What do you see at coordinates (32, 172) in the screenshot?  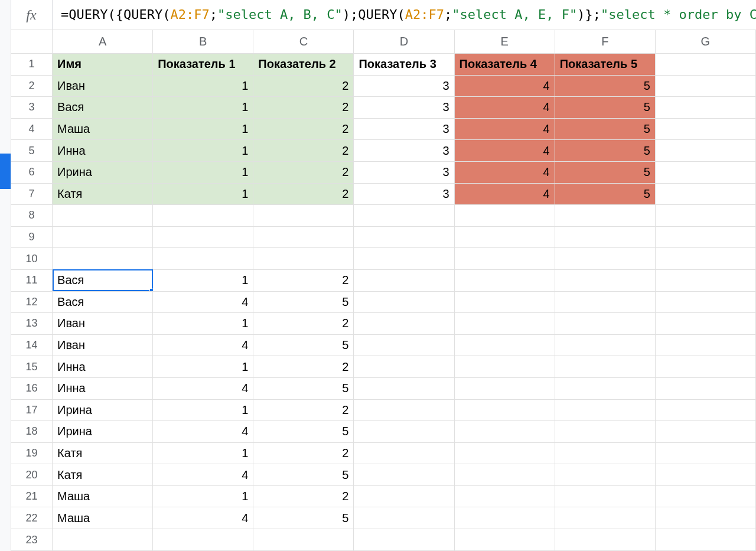 I see `row-header: 6` at bounding box center [32, 172].